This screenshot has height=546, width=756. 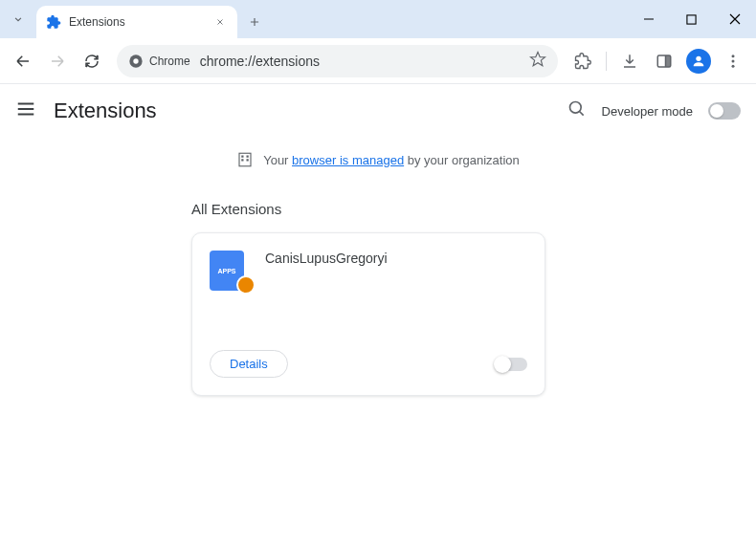 I want to click on avatar, so click(x=699, y=61).